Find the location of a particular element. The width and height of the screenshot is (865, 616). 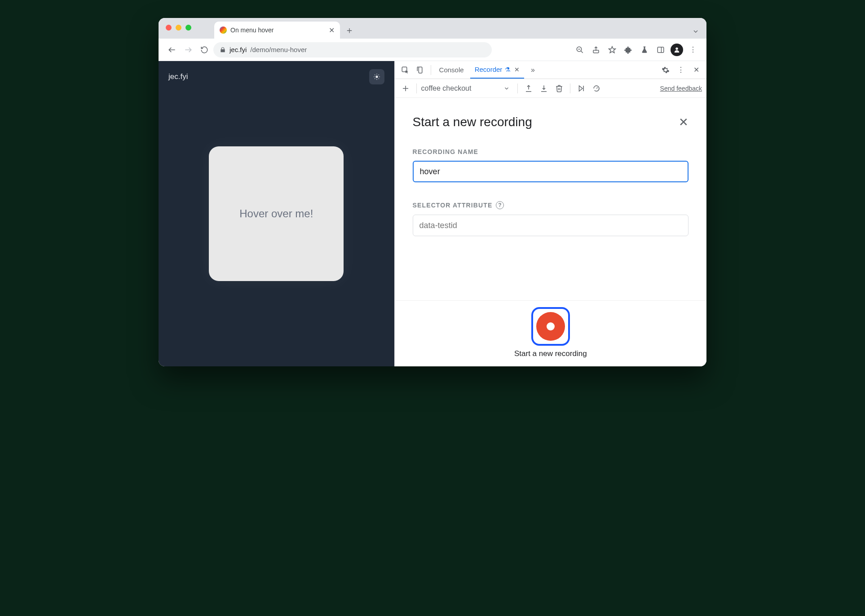

profile-avatar is located at coordinates (677, 50).